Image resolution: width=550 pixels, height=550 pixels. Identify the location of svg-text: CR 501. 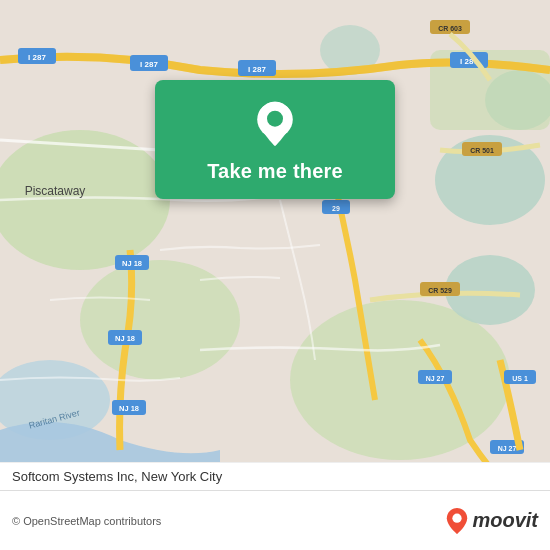
(482, 150).